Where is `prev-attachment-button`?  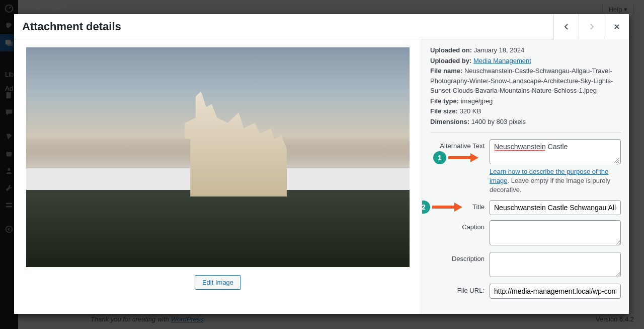 prev-attachment-button is located at coordinates (566, 27).